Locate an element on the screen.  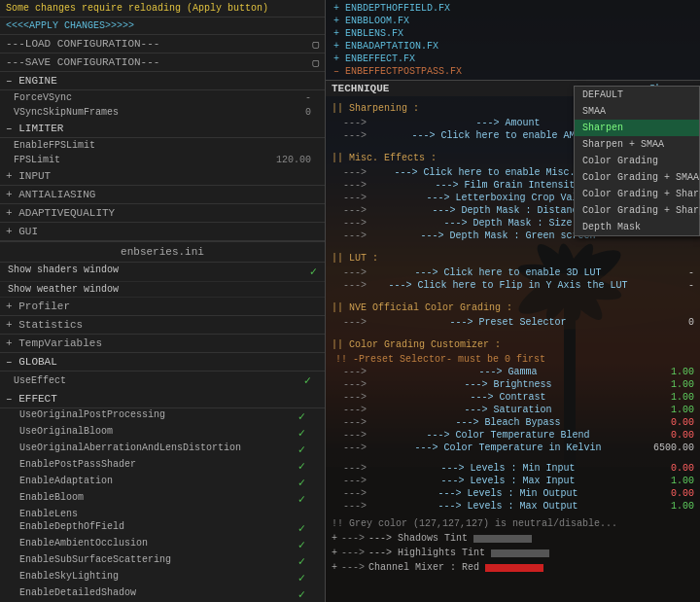
dropdown-color-grading-smaa: Color Grading + SMAA is located at coordinates (637, 177).